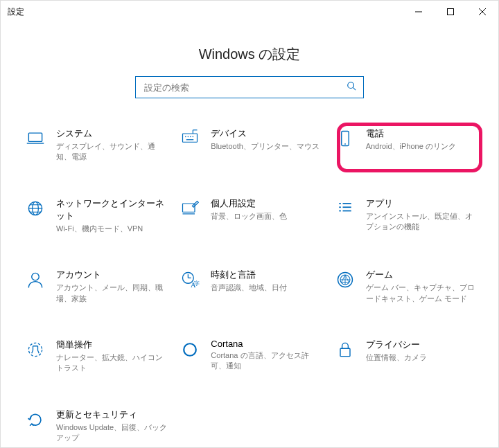  I want to click on item-desc: ナレーター、拡大鏡、ハイコントラスト, so click(112, 363).